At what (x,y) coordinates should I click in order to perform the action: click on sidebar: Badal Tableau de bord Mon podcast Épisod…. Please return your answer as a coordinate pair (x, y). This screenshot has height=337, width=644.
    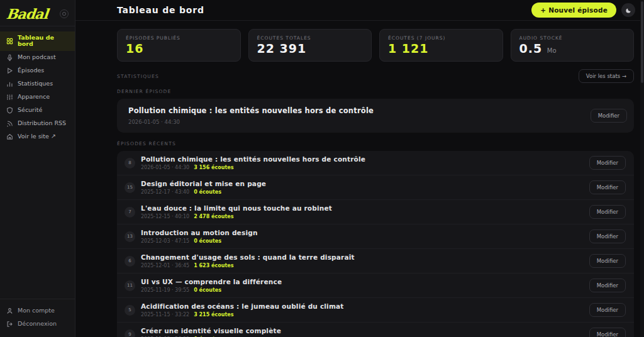
    Looking at the image, I should click on (38, 168).